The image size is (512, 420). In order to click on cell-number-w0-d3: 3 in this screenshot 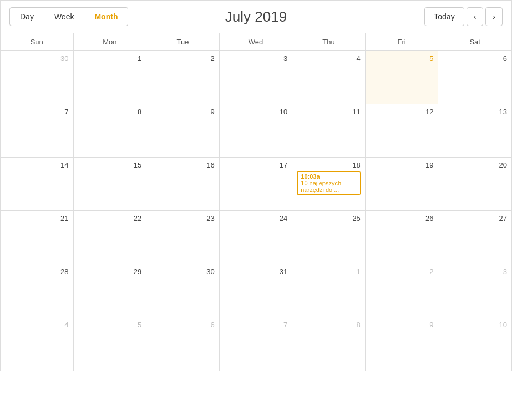, I will do `click(256, 59)`.